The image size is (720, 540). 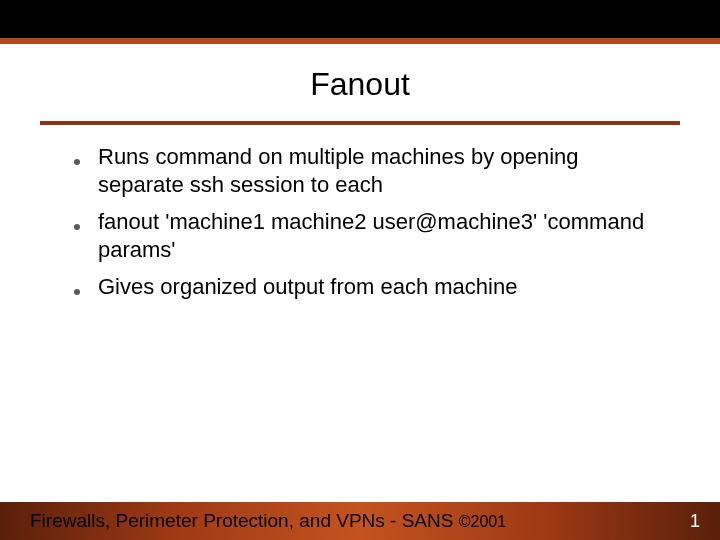 What do you see at coordinates (360, 80) in the screenshot?
I see `title-area: Fanout` at bounding box center [360, 80].